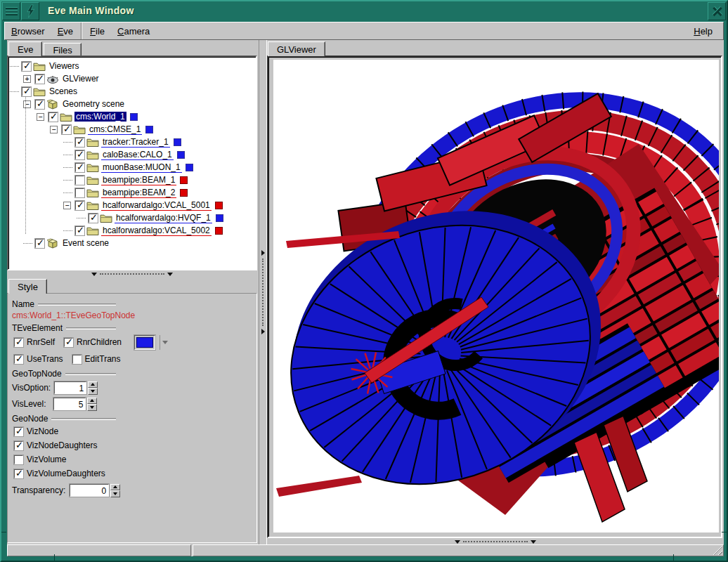  What do you see at coordinates (163, 218) in the screenshot?
I see `tree-item-label: hcalforwardalgo:HVQF_1` at bounding box center [163, 218].